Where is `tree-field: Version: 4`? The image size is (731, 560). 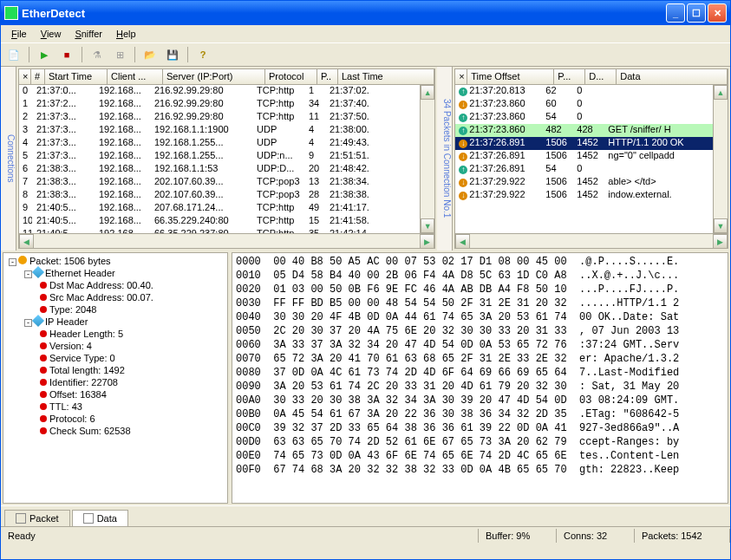 tree-field: Version: 4 is located at coordinates (131, 346).